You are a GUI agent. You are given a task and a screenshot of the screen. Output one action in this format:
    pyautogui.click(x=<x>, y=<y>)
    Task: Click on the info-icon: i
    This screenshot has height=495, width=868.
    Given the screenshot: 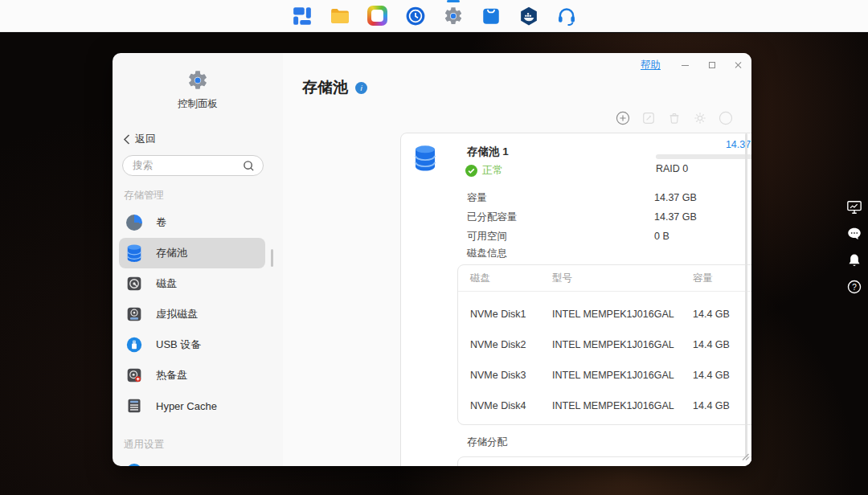 What is the action you would take?
    pyautogui.click(x=362, y=88)
    